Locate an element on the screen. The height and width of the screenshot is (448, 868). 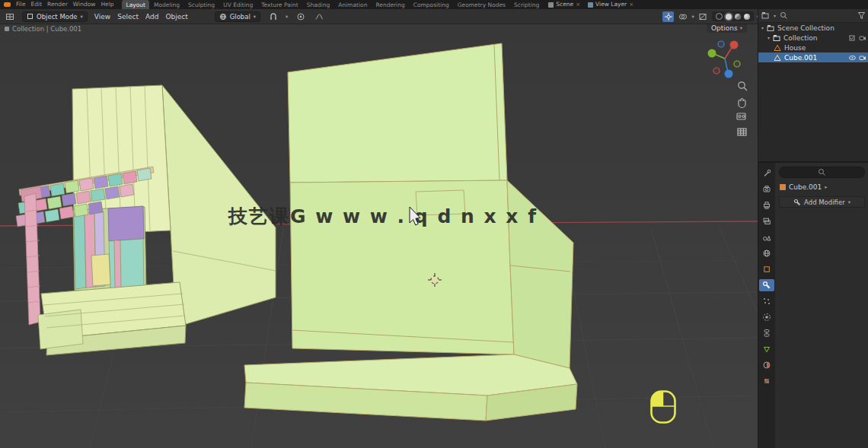
wrench-icon is located at coordinates (797, 202).